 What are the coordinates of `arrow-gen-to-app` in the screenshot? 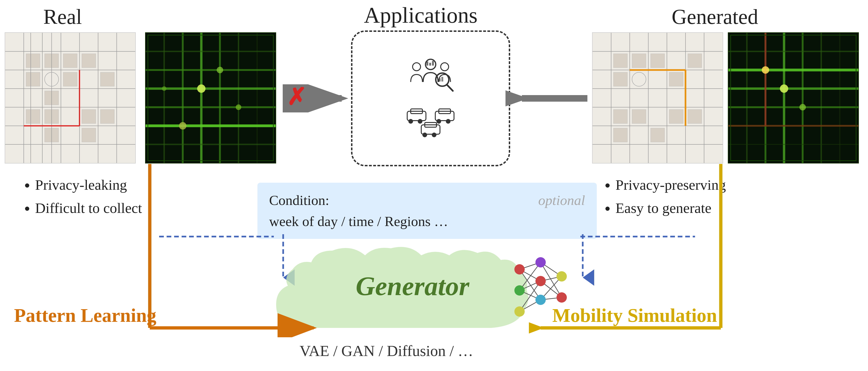 It's located at (548, 98).